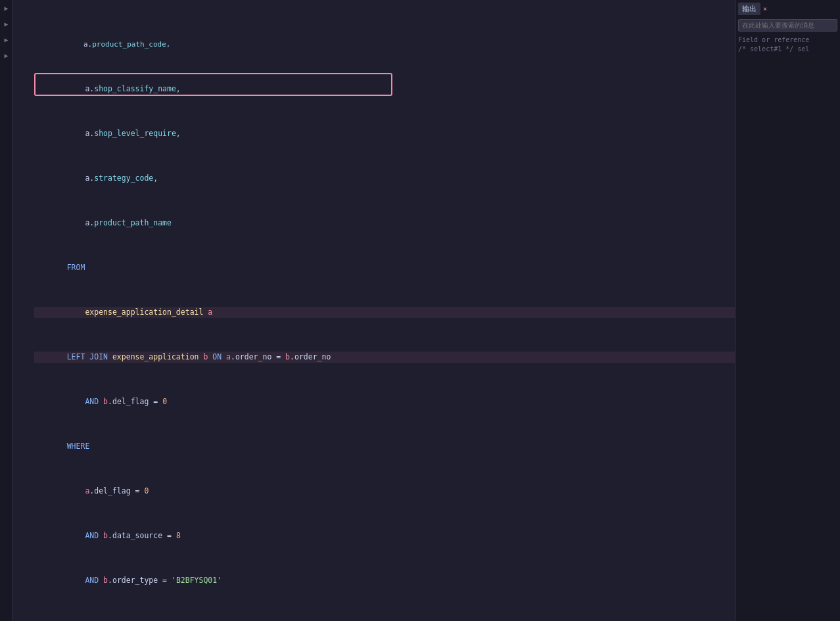  Describe the element at coordinates (436, 134) in the screenshot. I see `code-line: a.shop_level_require,` at that location.